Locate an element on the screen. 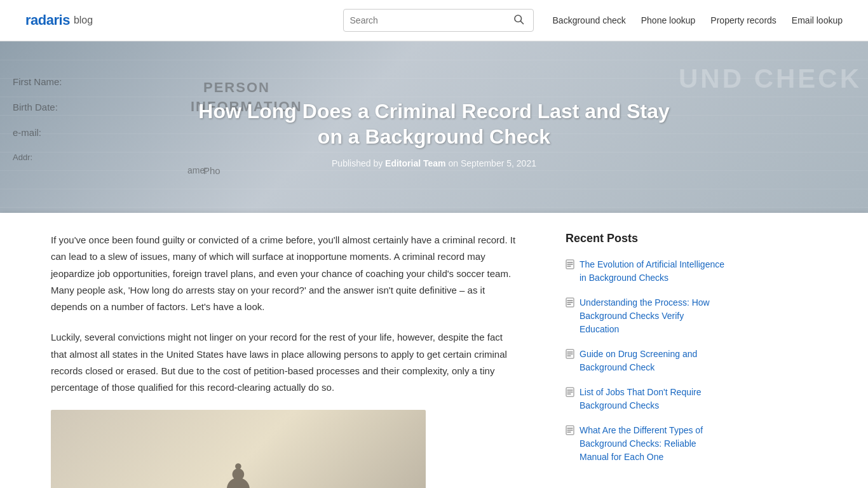 This screenshot has height=488, width=868. sidebar: Recent Posts The Evolution of Artificial… is located at coordinates (648, 351).